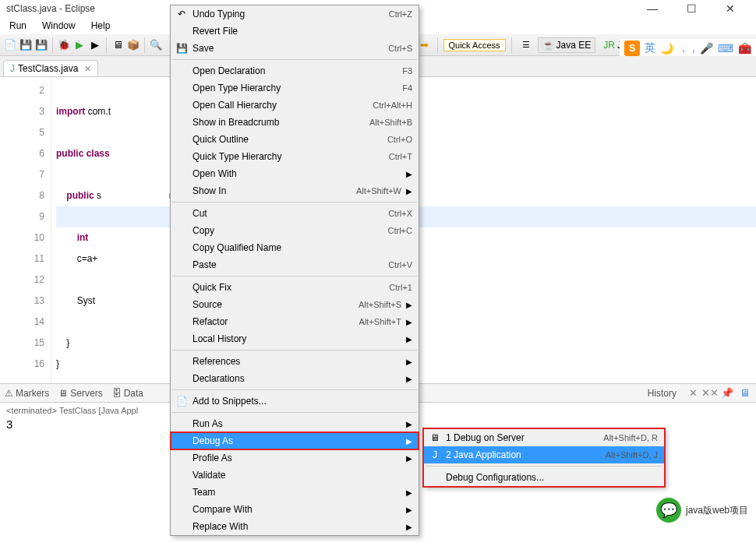  Describe the element at coordinates (544, 477) in the screenshot. I see `submenu-debug-configurations: Debug Configurations...` at that location.